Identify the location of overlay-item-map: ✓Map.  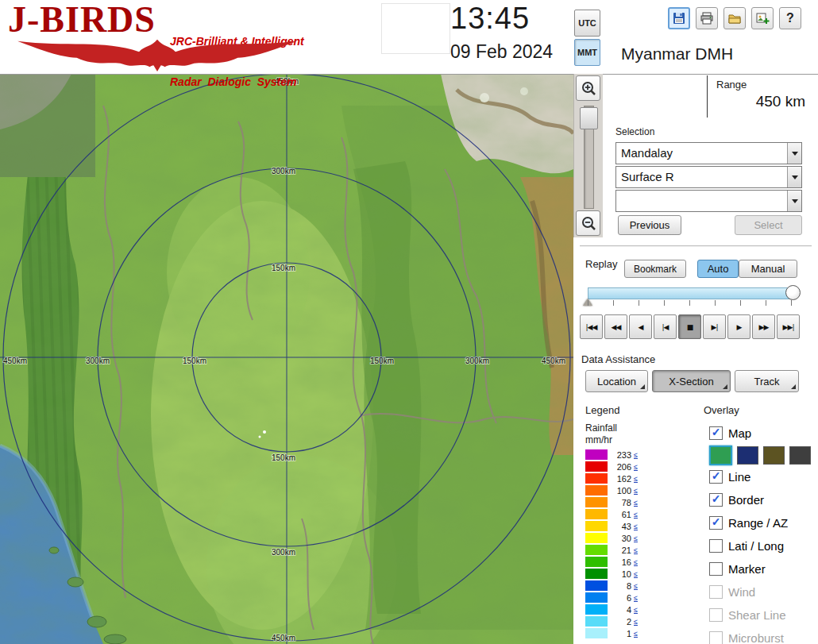
(762, 434).